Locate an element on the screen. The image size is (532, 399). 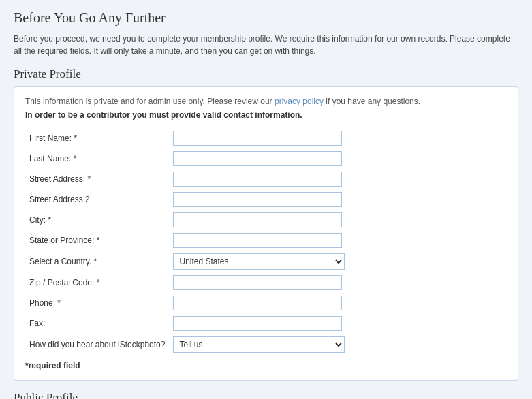
country-label: Select a Country. * is located at coordinates (97, 261).